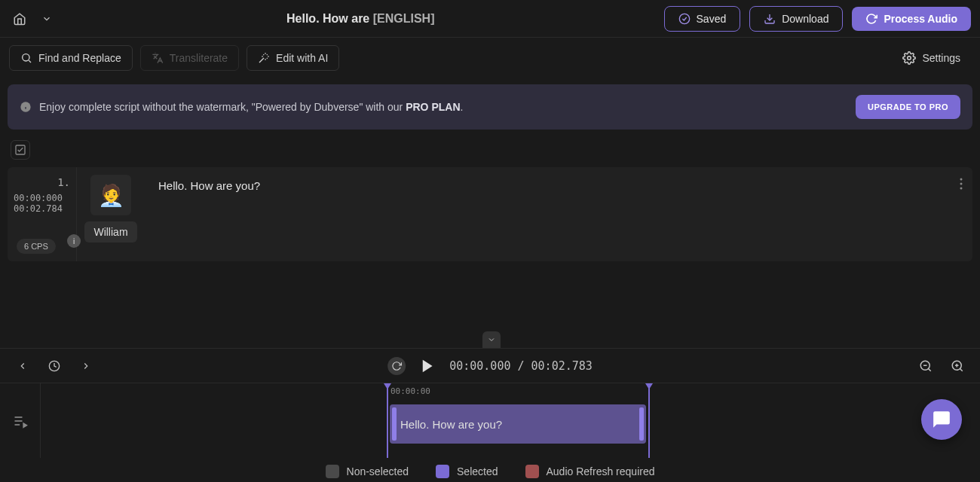  What do you see at coordinates (942, 419) in the screenshot?
I see `chat-button` at bounding box center [942, 419].